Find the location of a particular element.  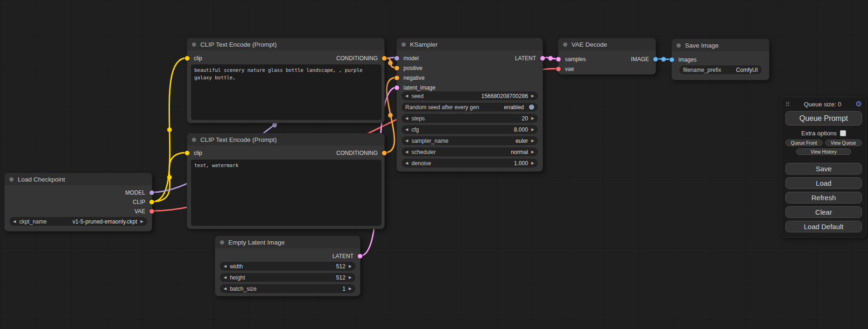

model-output-port is located at coordinates (152, 193).